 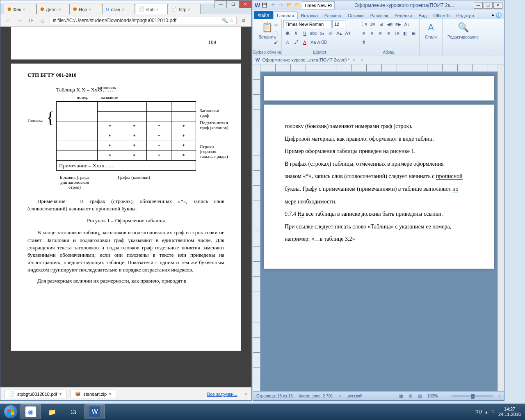 What do you see at coordinates (364, 42) in the screenshot?
I see `show-marks-button: ¶` at bounding box center [364, 42].